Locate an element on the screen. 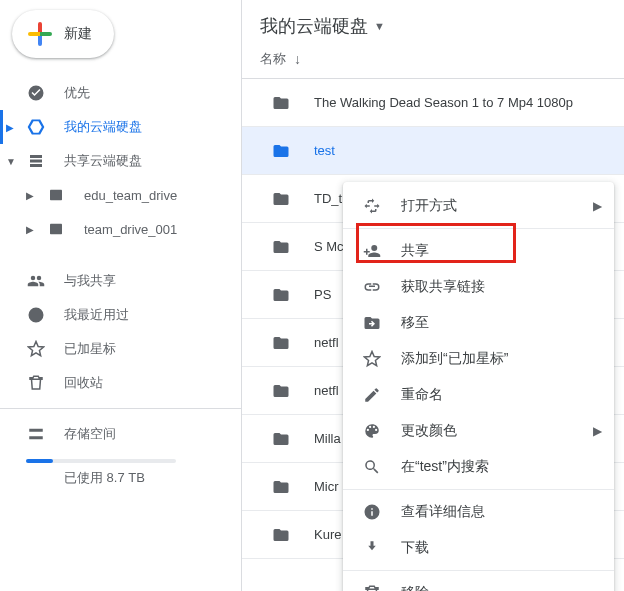 The width and height of the screenshot is (624, 591). sidebar-item-label: edu_team_drive is located at coordinates (130, 196).